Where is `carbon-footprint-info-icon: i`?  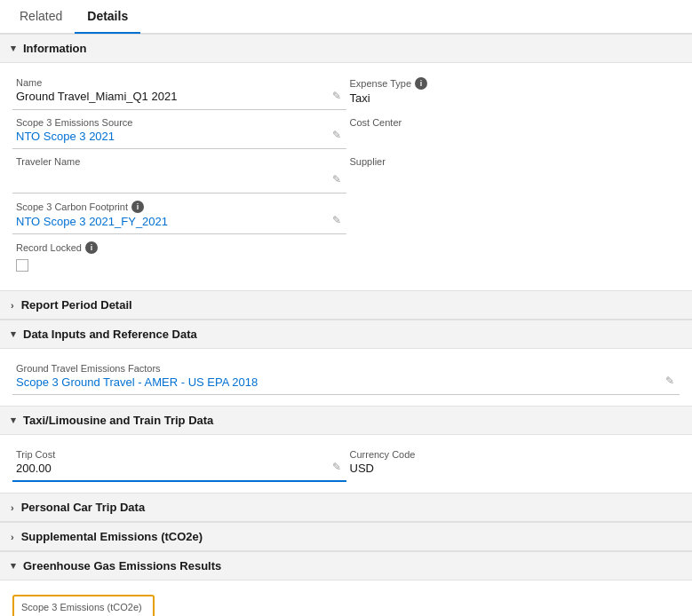 carbon-footprint-info-icon: i is located at coordinates (138, 207).